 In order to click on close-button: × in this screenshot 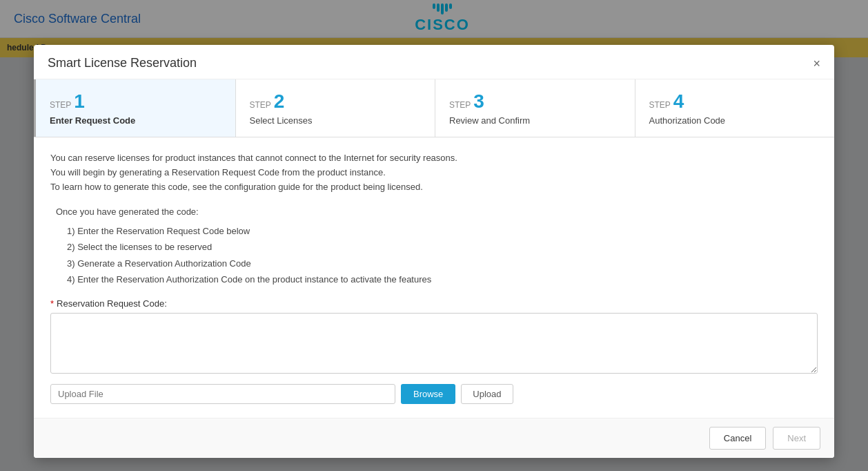, I will do `click(817, 64)`.